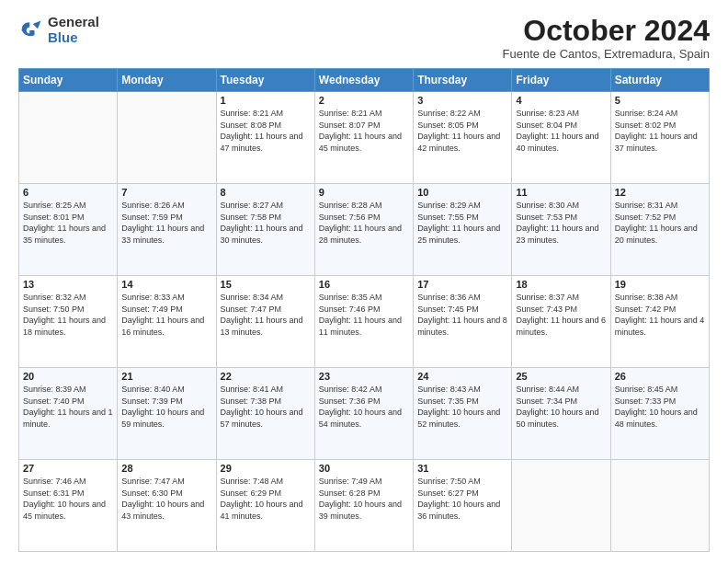 This screenshot has height=563, width=728. What do you see at coordinates (68, 414) in the screenshot?
I see `calendar-cell: 20Sunrise: 8:39 AM Sunset: 7:40 PM Dayli…` at bounding box center [68, 414].